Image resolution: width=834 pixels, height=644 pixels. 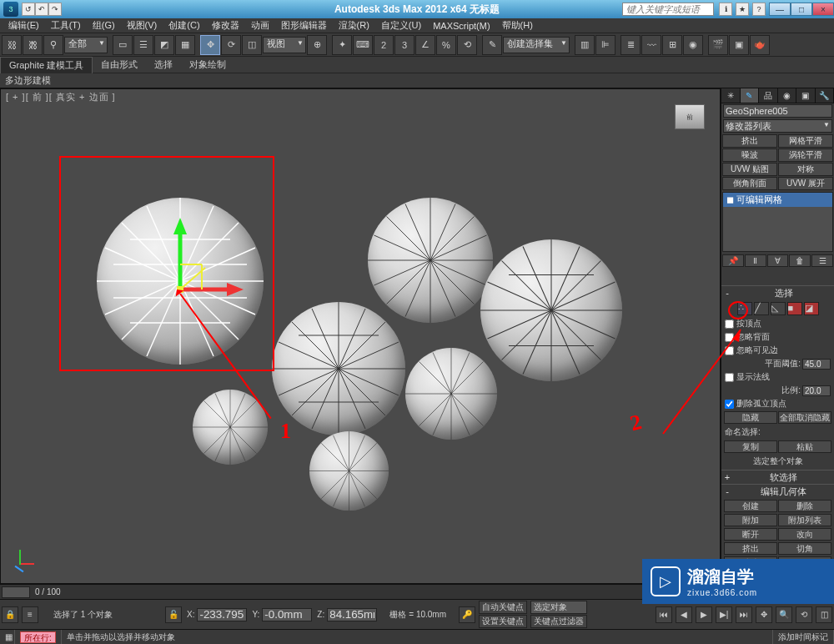 What do you see at coordinates (352, 615) in the screenshot?
I see `z-field` at bounding box center [352, 615].